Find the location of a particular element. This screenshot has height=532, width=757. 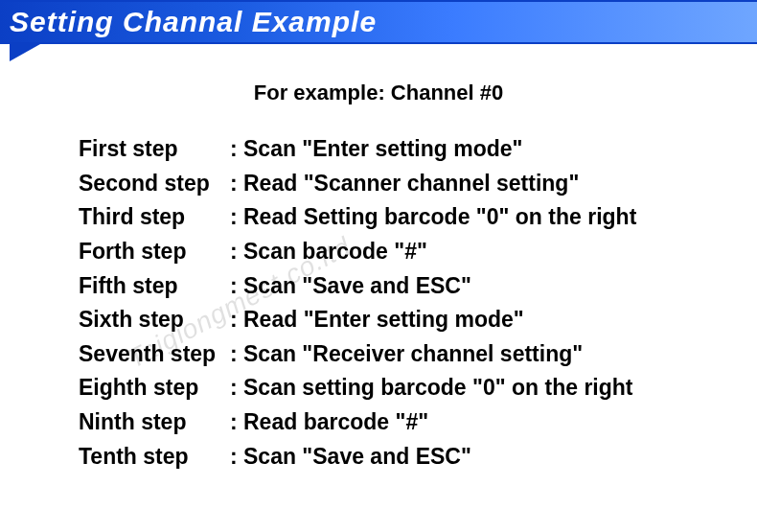

step-label: Seventh step is located at coordinates (154, 355).